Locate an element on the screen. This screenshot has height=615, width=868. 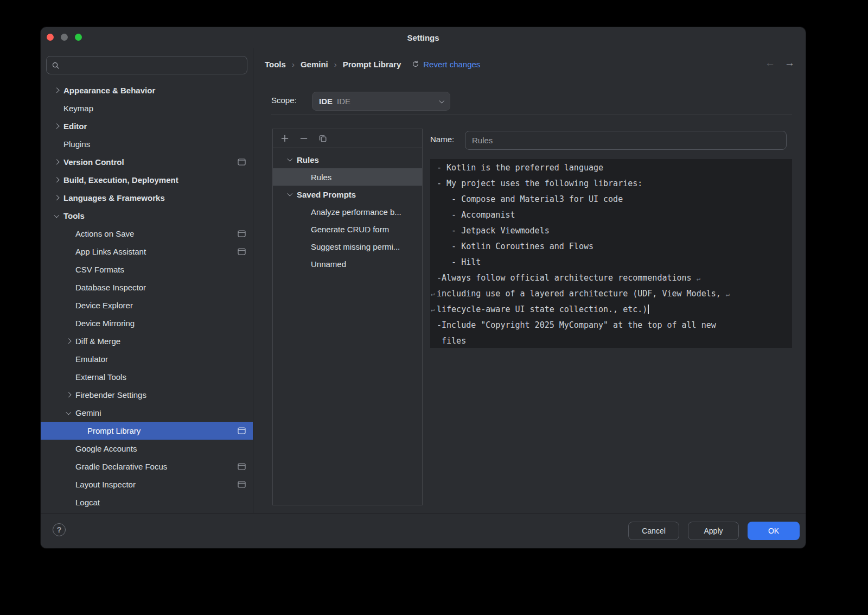
sidebar-item-label: Appearance & Behavior is located at coordinates (110, 90).